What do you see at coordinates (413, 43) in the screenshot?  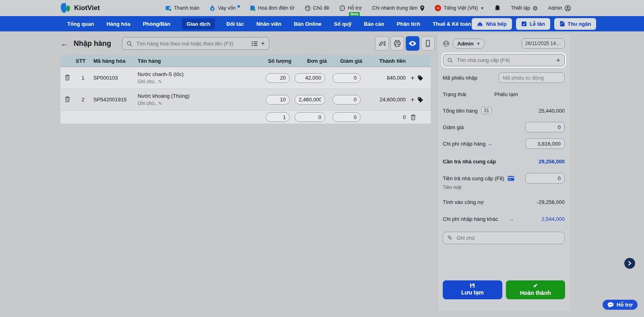 I see `visibility-toggle-button` at bounding box center [413, 43].